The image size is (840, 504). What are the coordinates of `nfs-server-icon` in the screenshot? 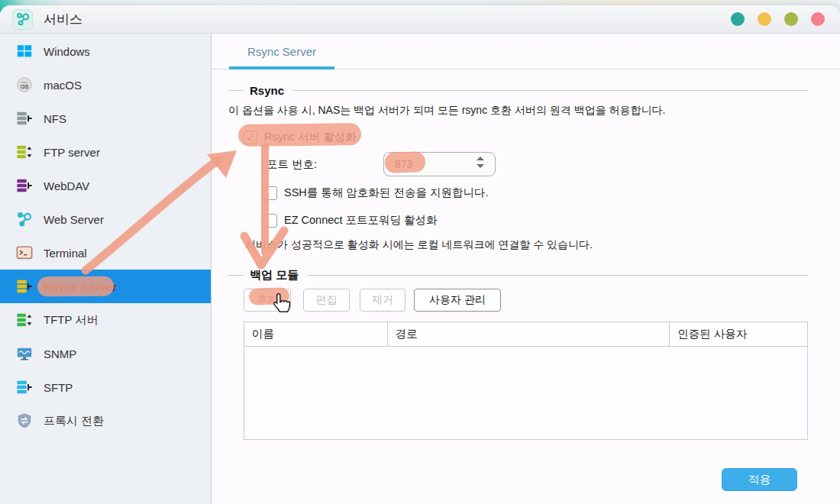 It's located at (24, 118).